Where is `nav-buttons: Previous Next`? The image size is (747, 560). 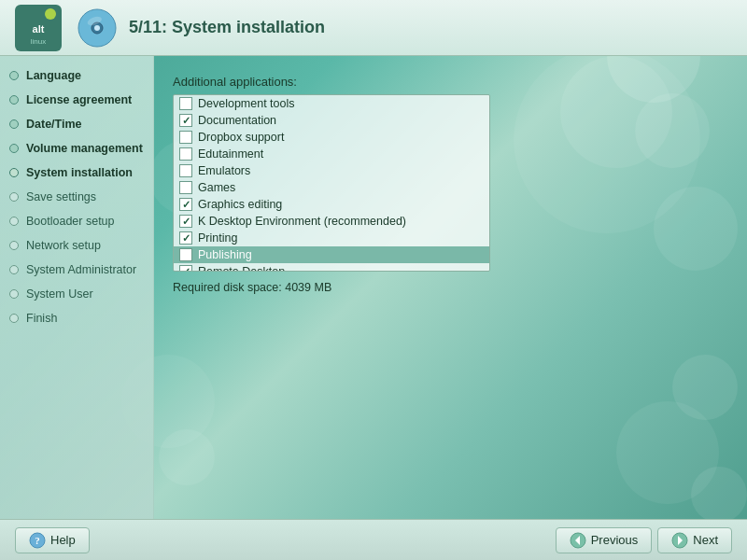 nav-buttons: Previous Next is located at coordinates (644, 540).